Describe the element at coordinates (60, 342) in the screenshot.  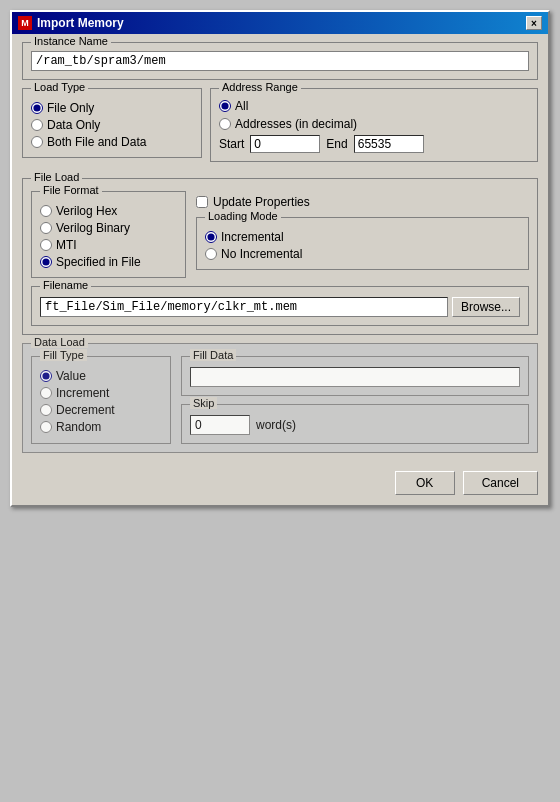
I see `data-load-legend: Data Load` at that location.